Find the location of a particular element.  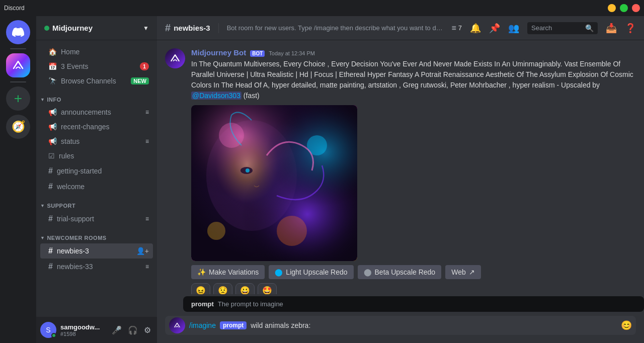

server-header: Midjourney ▼ is located at coordinates (97, 28).